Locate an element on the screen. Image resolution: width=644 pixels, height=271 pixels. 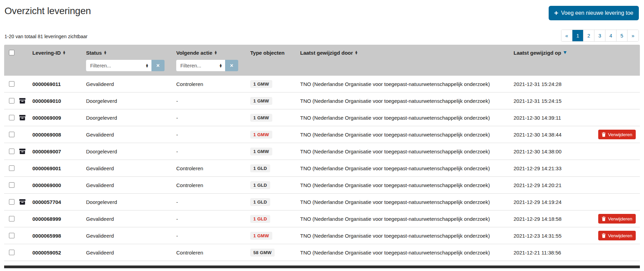
add-levering-button: + Voeg een nieuwe levering toe is located at coordinates (594, 13).